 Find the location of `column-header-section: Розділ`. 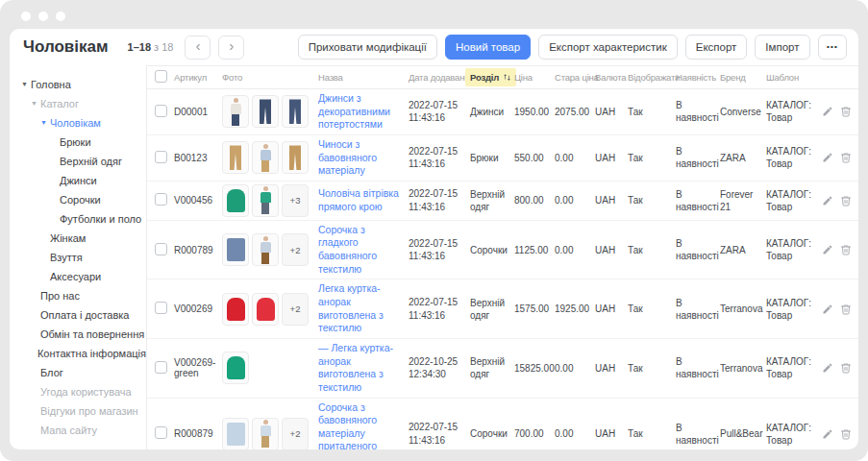

column-header-section: Розділ is located at coordinates (492, 77).